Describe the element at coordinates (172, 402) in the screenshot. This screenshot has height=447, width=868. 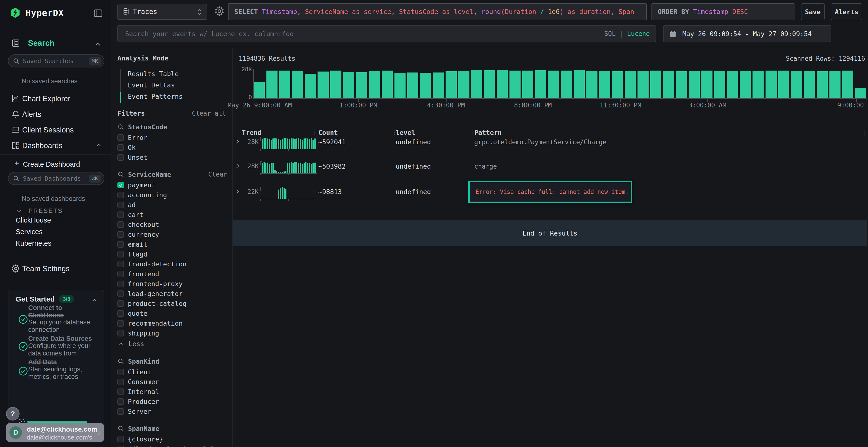
I see `filter-option-producer: Producer` at that location.